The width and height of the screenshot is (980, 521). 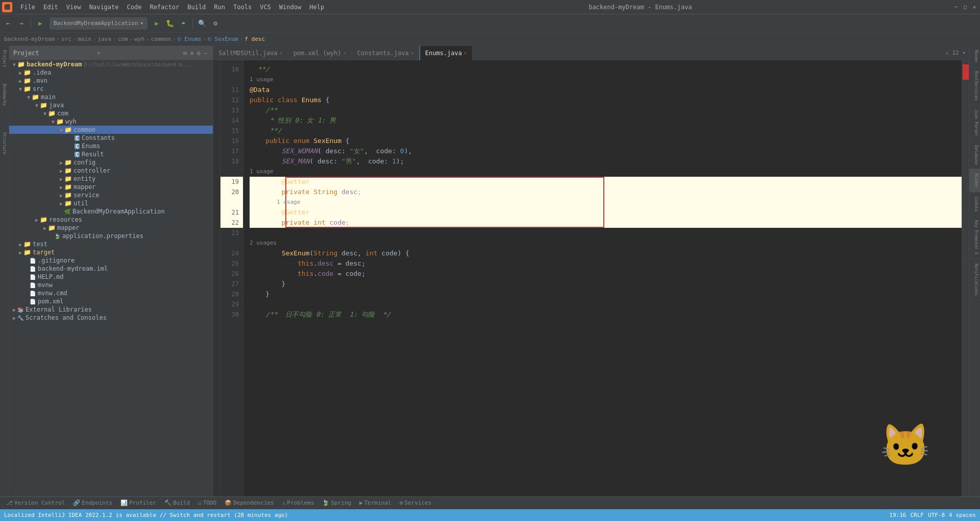 What do you see at coordinates (51, 7) in the screenshot?
I see `menu-edit: Edit` at bounding box center [51, 7].